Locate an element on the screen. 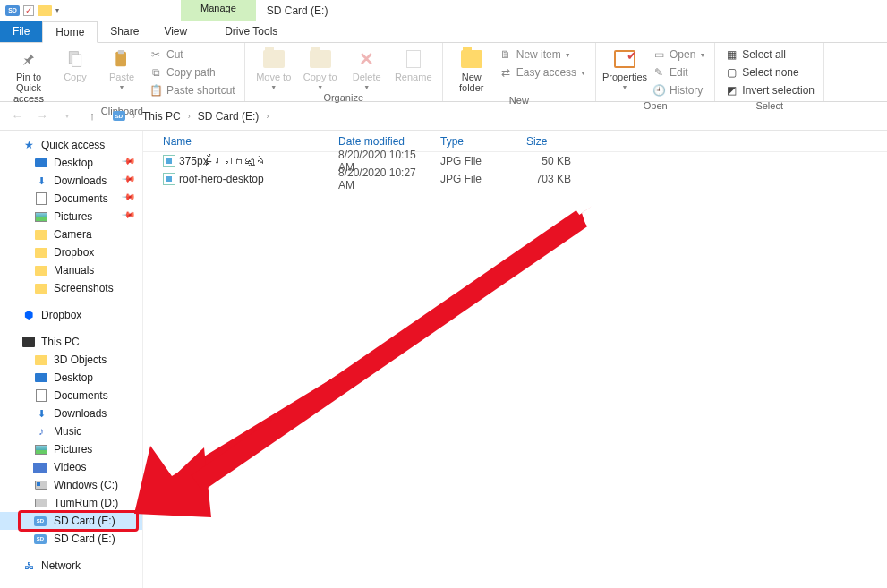 The height and width of the screenshot is (588, 887). easy-access-button: ⇄Easy access ▼ is located at coordinates (542, 72).